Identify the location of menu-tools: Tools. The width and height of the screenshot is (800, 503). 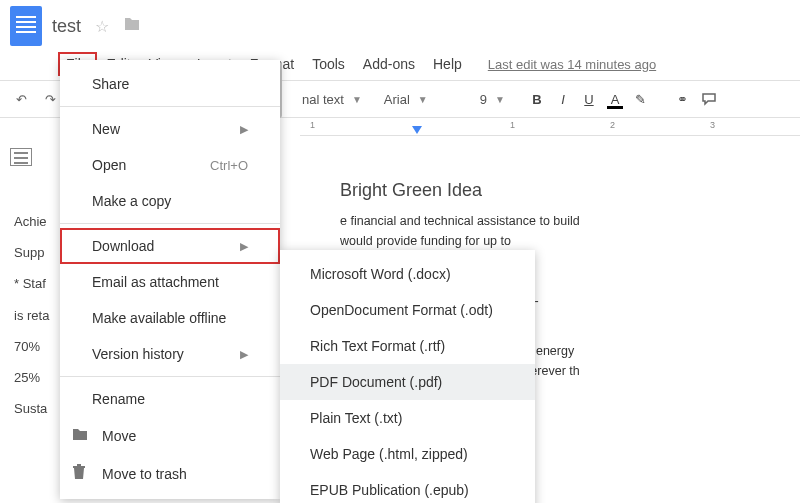
(328, 64).